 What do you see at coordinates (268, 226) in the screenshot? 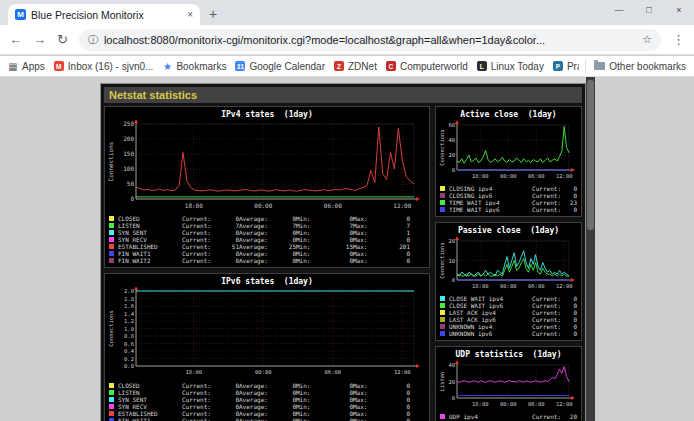
I see `legend-stat: Average:7` at bounding box center [268, 226].